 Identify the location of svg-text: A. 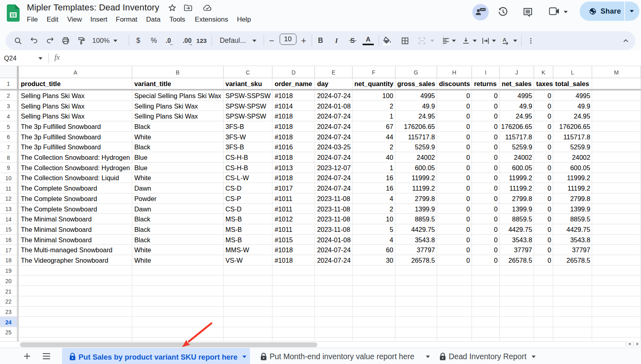
(505, 39).